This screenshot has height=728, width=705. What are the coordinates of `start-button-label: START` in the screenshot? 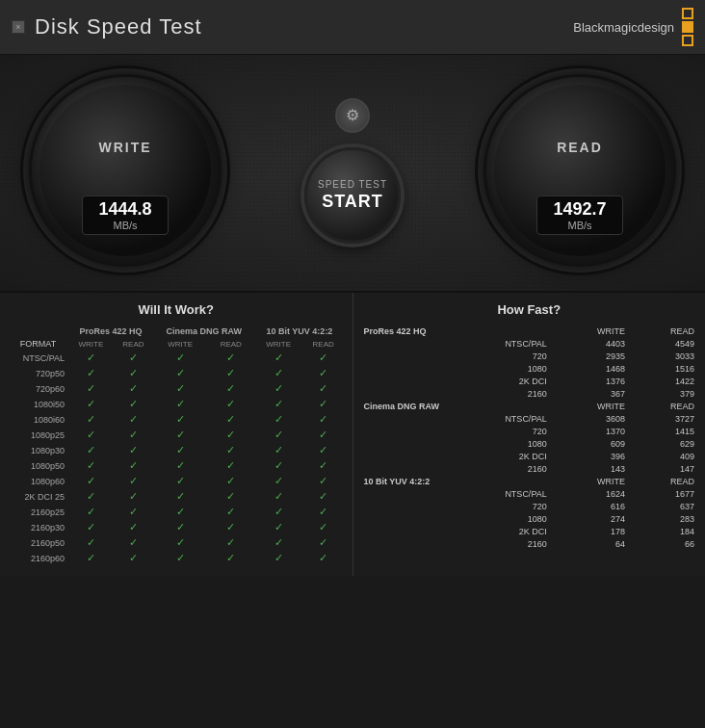 It's located at (352, 202).